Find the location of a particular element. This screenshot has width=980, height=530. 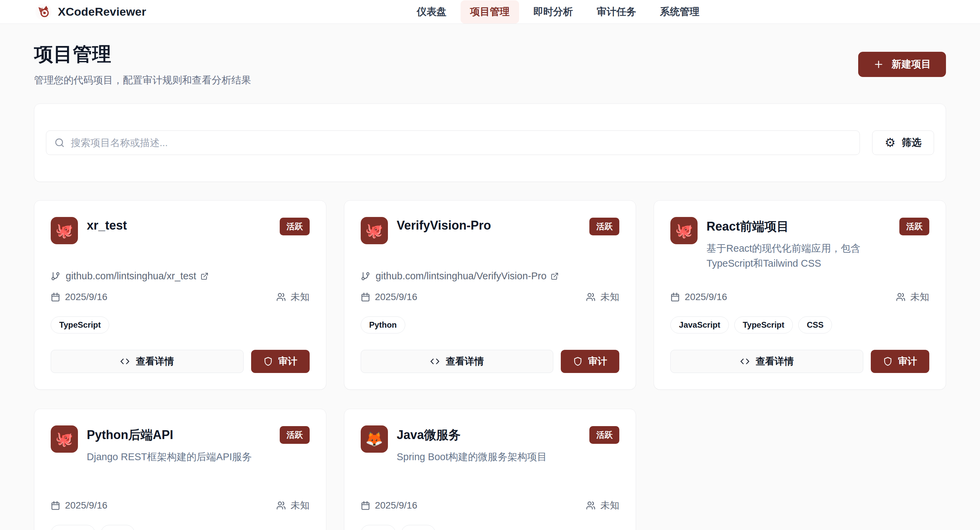

repo-link: github.com/lintsinghua/VerifyVision-Pro is located at coordinates (467, 276).